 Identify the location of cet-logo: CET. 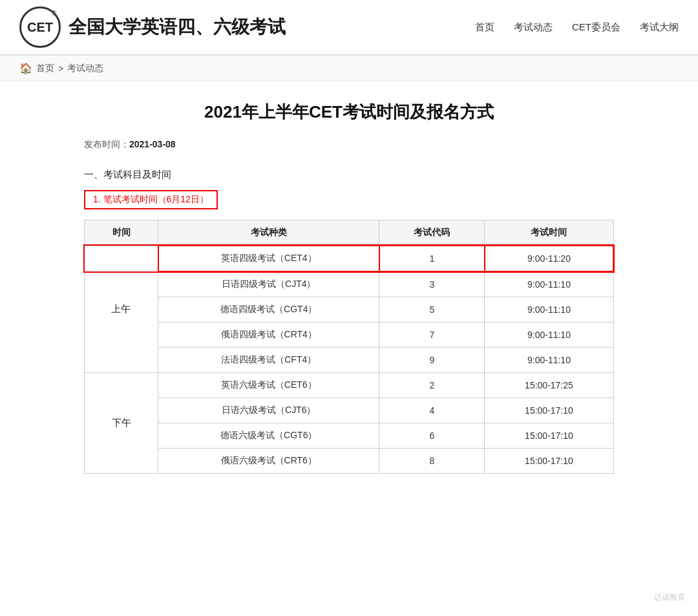
(40, 27).